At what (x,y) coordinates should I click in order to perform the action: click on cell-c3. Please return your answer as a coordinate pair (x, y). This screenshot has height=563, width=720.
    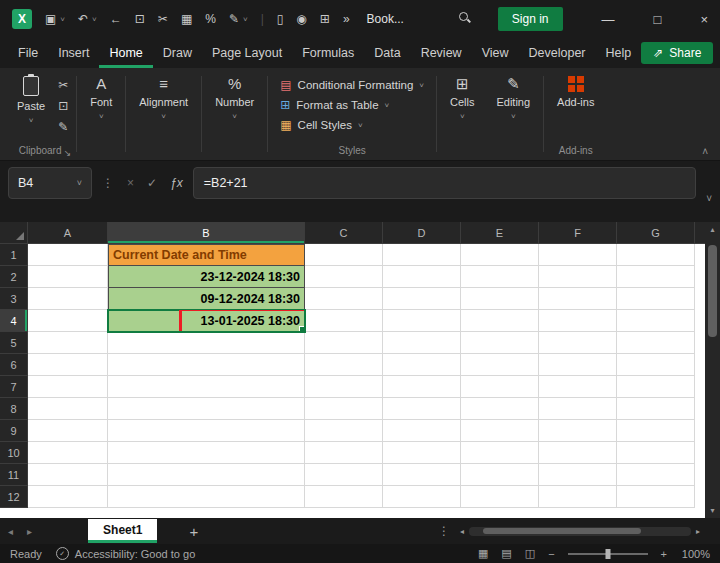
    Looking at the image, I should click on (344, 299).